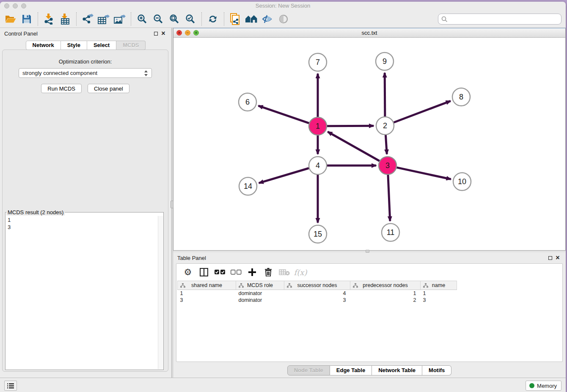  What do you see at coordinates (108, 88) in the screenshot?
I see `close-panel-button: Close panel` at bounding box center [108, 88].